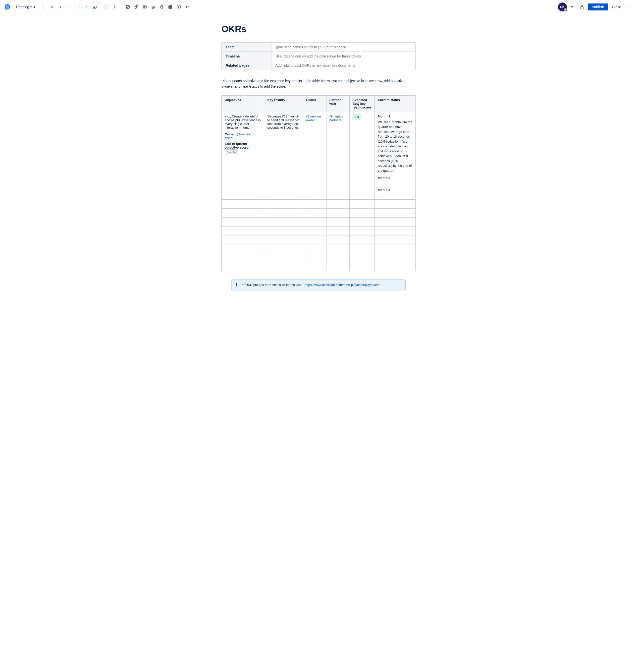 The height and width of the screenshot is (672, 637). What do you see at coordinates (395, 195) in the screenshot?
I see `month3-text: ...` at bounding box center [395, 195].